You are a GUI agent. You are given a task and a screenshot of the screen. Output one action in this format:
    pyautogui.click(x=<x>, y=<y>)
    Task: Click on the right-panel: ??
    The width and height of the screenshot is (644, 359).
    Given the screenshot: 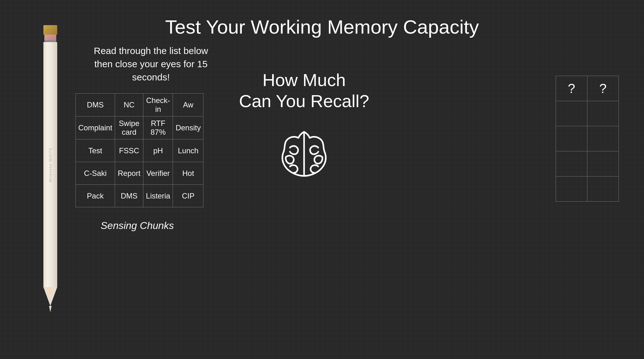 What is the action you would take?
    pyautogui.click(x=600, y=123)
    